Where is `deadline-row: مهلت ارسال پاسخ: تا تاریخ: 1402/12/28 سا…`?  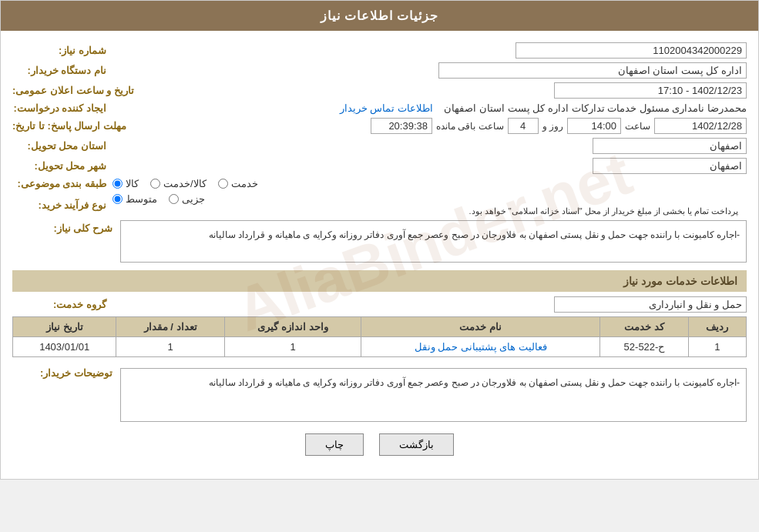
deadline-row: مهلت ارسال پاسخ: تا تاریخ: 1402/12/28 سا… is located at coordinates (379, 126).